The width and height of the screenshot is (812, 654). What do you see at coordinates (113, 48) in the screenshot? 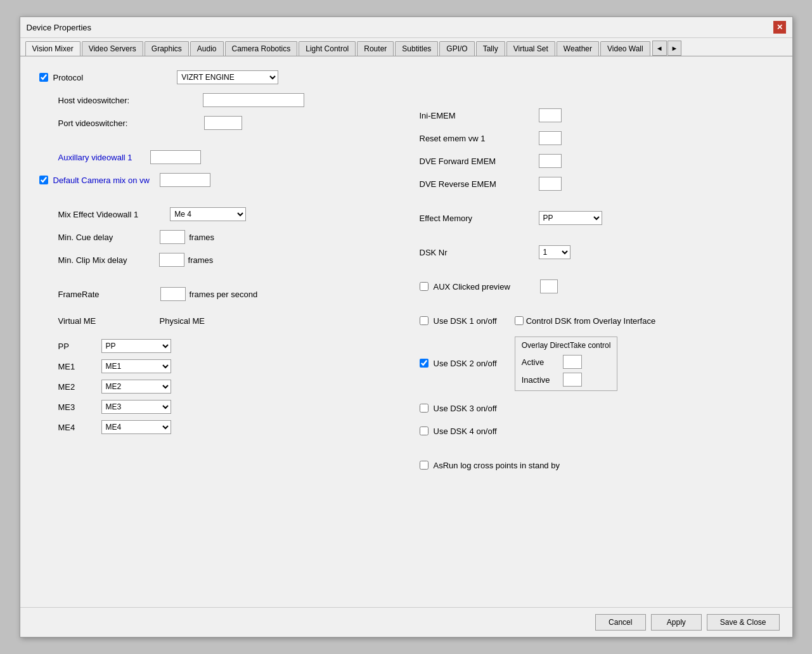
I see `tab-video-servers: Video Servers` at bounding box center [113, 48].